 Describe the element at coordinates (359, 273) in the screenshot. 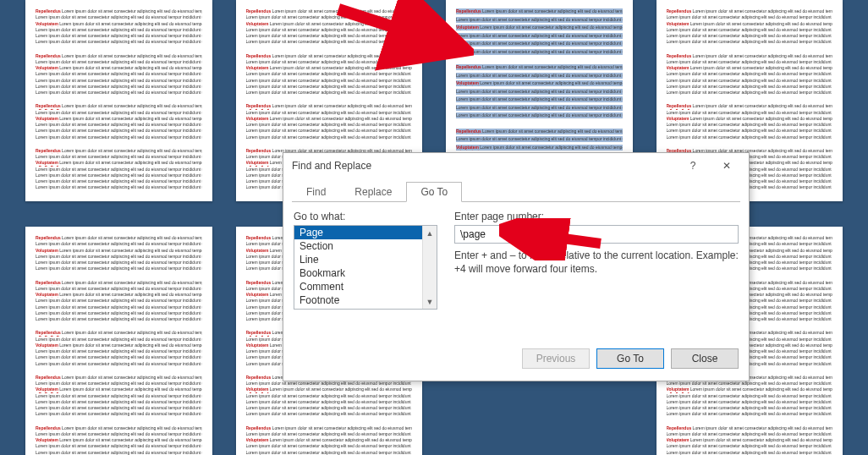

I see `list-item: Bookmark` at that location.